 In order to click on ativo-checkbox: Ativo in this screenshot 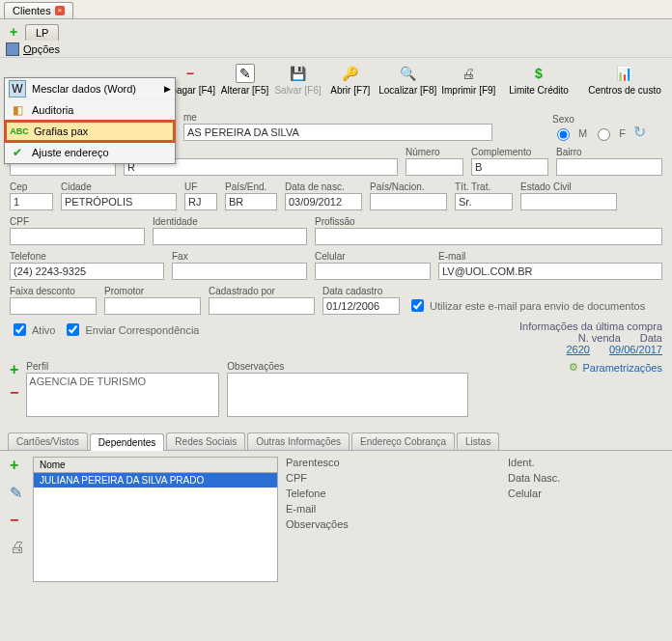, I will do `click(33, 330)`.